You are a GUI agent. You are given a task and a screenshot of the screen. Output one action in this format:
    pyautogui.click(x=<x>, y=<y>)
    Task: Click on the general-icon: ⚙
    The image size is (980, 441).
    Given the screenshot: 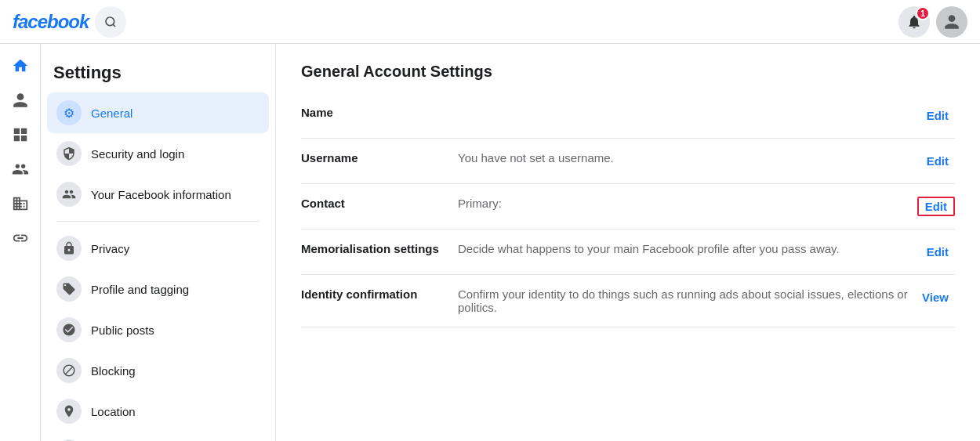 What is the action you would take?
    pyautogui.click(x=69, y=113)
    